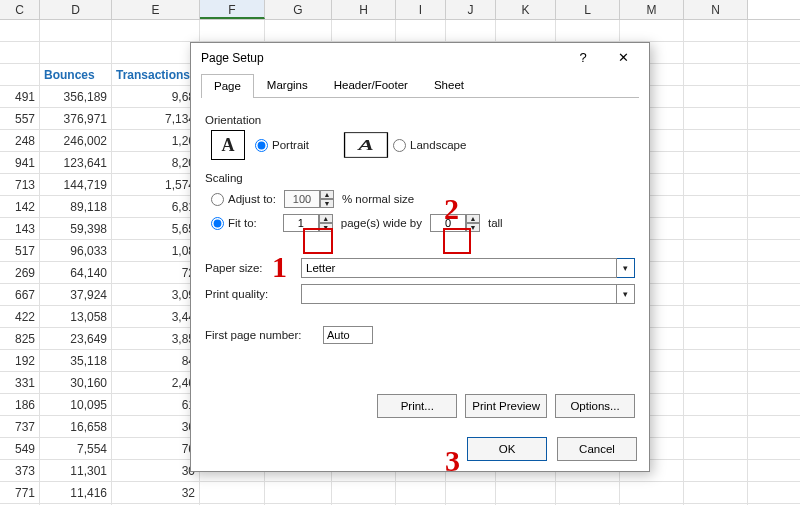 The height and width of the screenshot is (505, 800). What do you see at coordinates (652, 10) in the screenshot?
I see `col-header: M` at bounding box center [652, 10].